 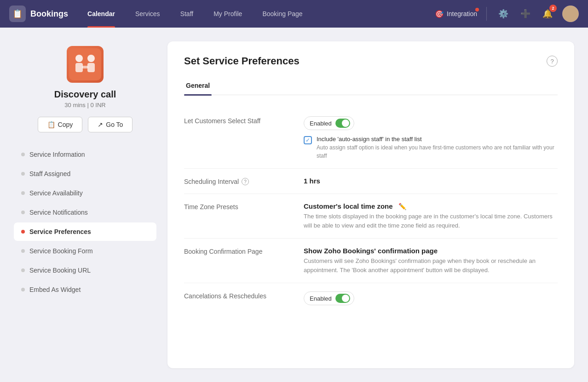 What do you see at coordinates (85, 270) in the screenshot?
I see `sidebar-item-service-booking-url: Service Booking URL` at bounding box center [85, 270].